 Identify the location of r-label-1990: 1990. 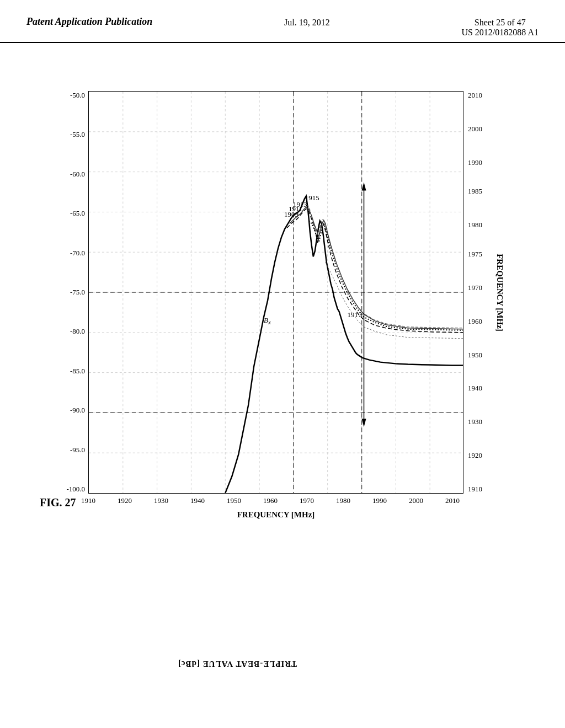
(473, 163).